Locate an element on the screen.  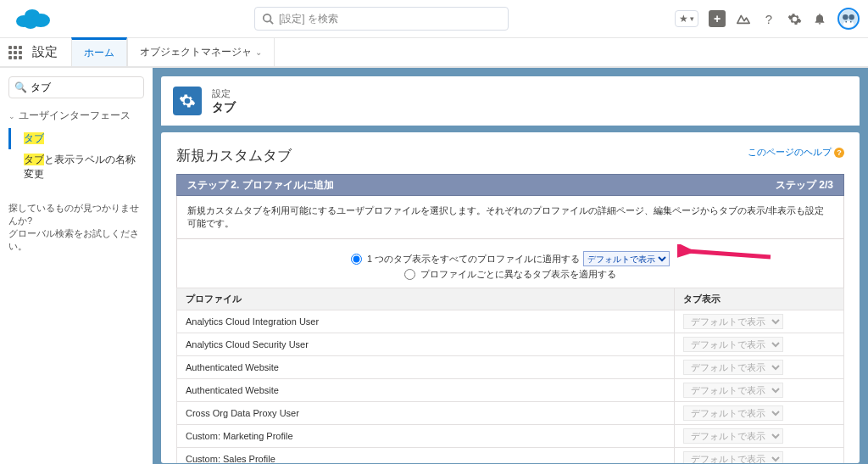
visibility-options: 1 つのタブ表示をすべてのプロファイルに適用する デフォルトで表示 プロファイル… is located at coordinates (510, 263).